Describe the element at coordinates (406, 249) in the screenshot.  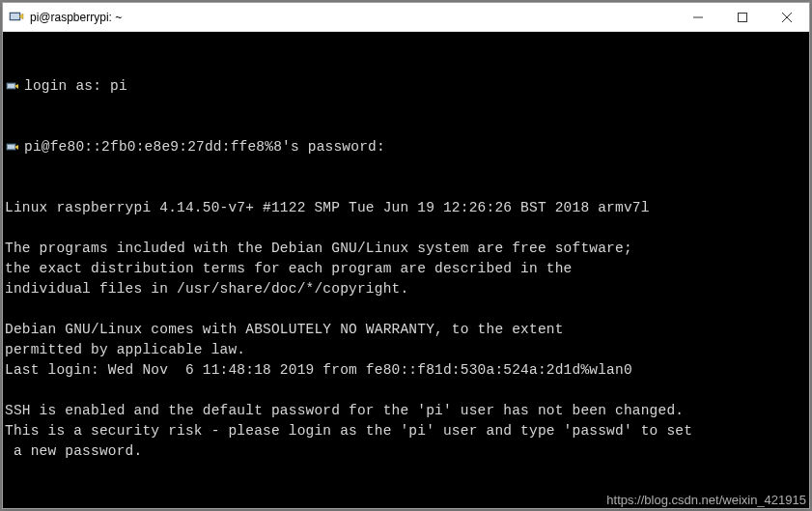
I see `terminal-output-line: The programs included with the Debian GN…` at that location.